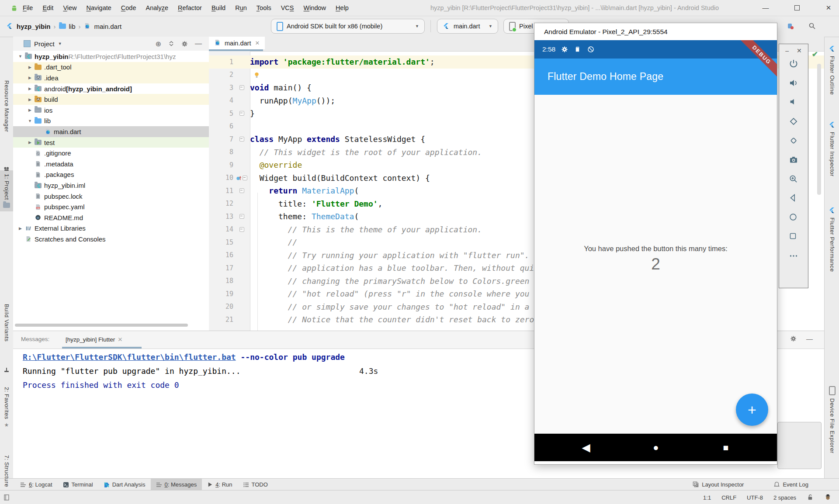  I want to click on project-panel-title: Project, so click(45, 44).